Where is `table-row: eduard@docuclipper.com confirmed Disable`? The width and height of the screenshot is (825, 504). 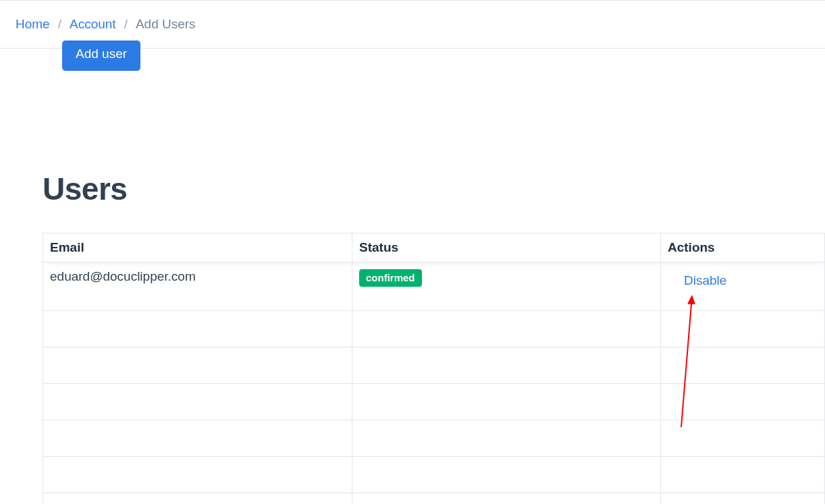
table-row: eduard@docuclipper.com confirmed Disable is located at coordinates (434, 287).